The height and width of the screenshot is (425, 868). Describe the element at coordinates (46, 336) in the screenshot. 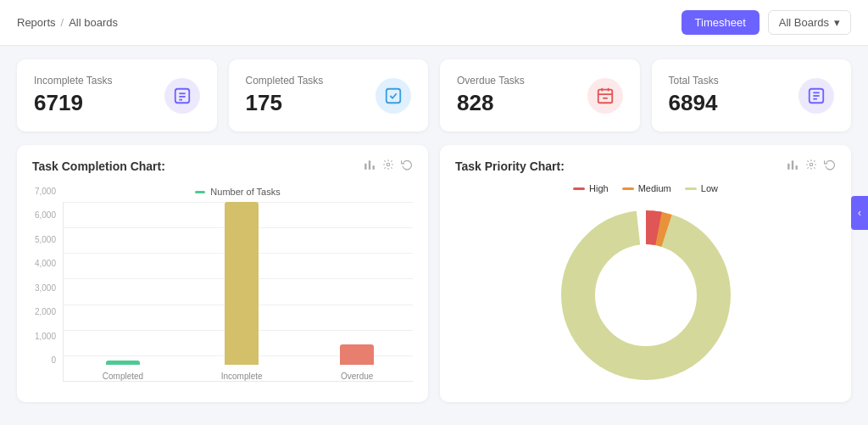

I see `y-label-1000: 1,000` at that location.